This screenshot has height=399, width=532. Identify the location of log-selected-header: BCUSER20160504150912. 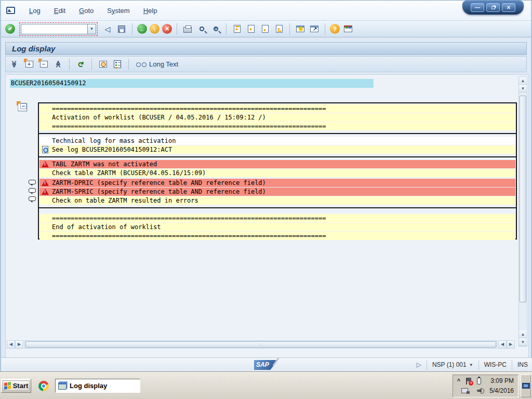
(192, 83).